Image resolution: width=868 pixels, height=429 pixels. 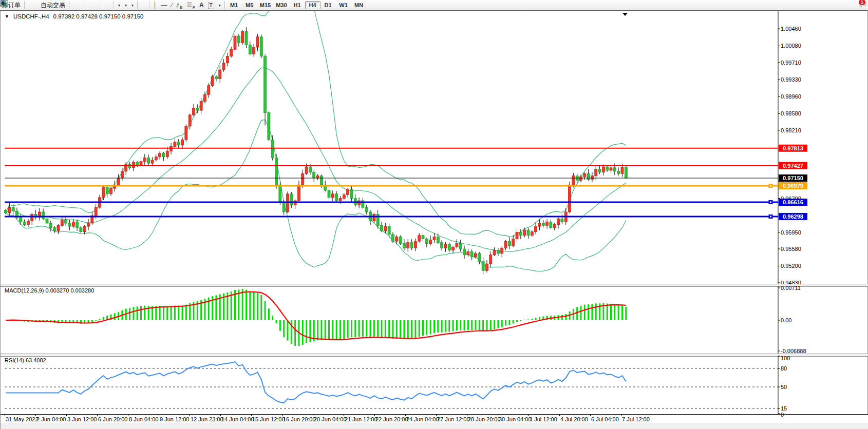 What do you see at coordinates (636, 419) in the screenshot?
I see `time-label: 7 Jul 12:00` at bounding box center [636, 419].